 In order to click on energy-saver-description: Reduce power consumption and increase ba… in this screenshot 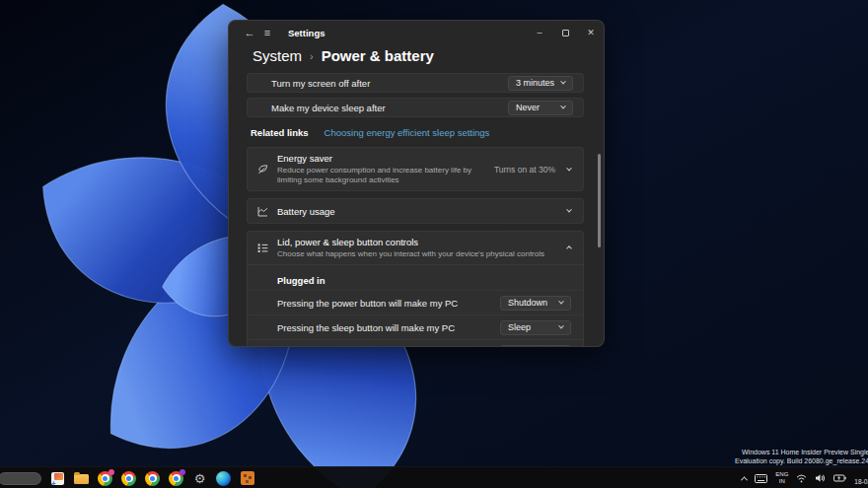, I will do `click(382, 175)`.